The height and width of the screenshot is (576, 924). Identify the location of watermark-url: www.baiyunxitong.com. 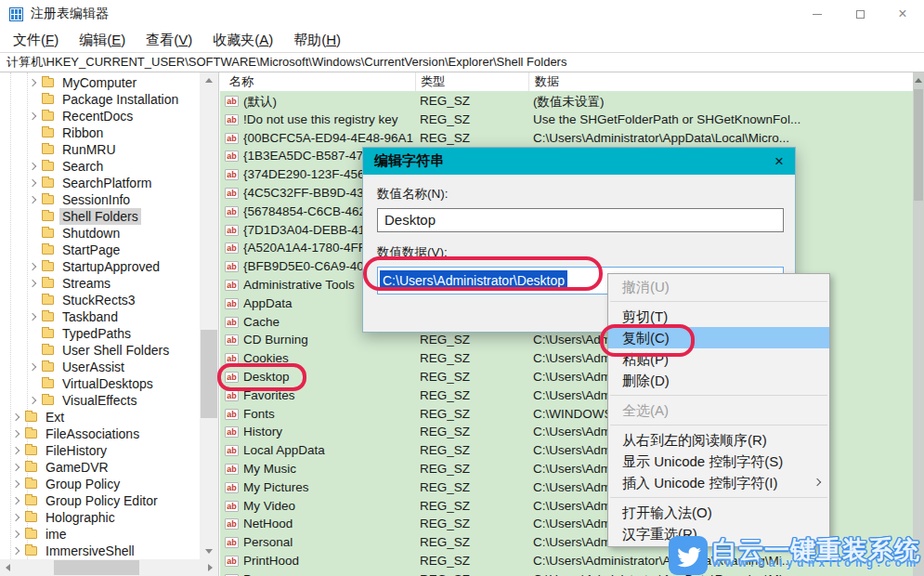
(816, 563).